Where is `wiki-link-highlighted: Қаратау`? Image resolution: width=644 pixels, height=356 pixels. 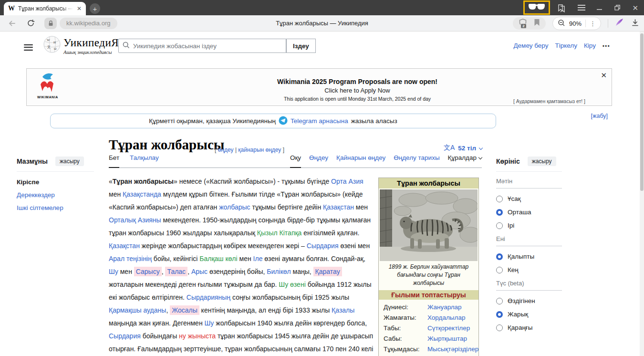 wiki-link-highlighted: Қаратау is located at coordinates (328, 272).